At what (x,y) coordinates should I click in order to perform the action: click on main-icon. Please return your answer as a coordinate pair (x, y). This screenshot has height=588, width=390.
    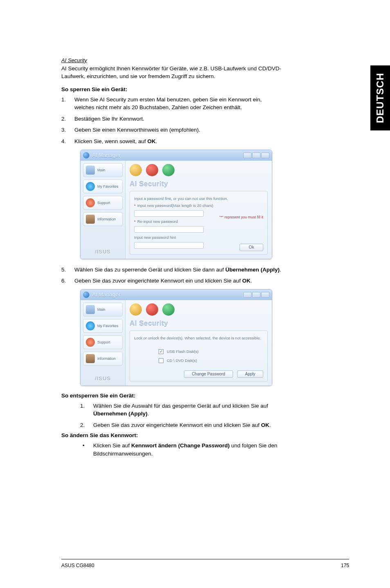
    Looking at the image, I should click on (90, 310).